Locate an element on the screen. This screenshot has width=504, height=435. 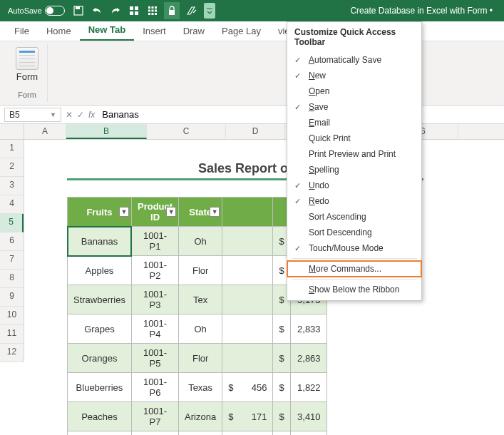
tab-home: Home is located at coordinates (58, 31).